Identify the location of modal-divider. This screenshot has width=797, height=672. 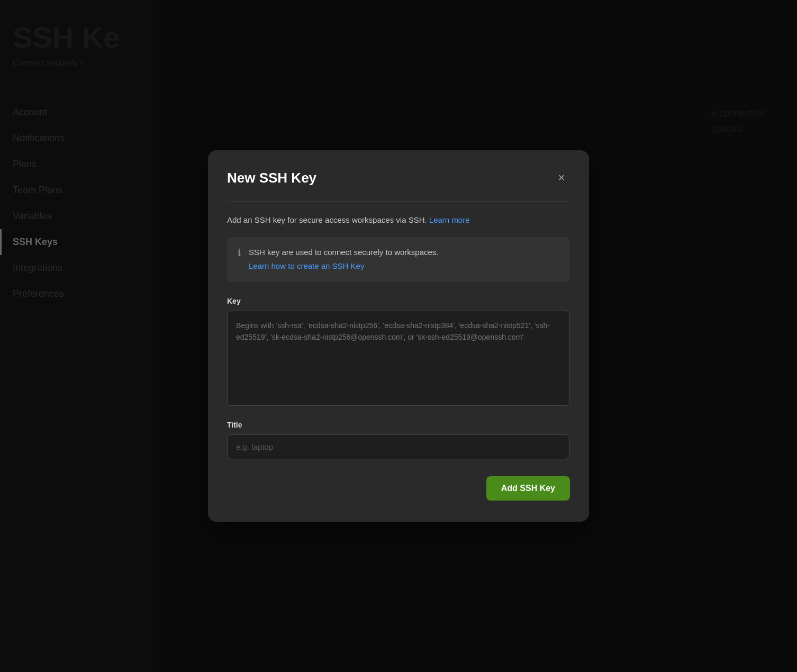
(398, 201).